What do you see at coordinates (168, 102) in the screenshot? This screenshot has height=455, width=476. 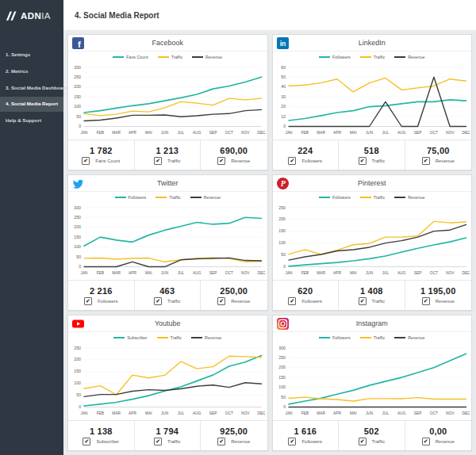 I see `panel-facebook: f Facebook Fans CountTrafficRevenue 0501…` at bounding box center [168, 102].